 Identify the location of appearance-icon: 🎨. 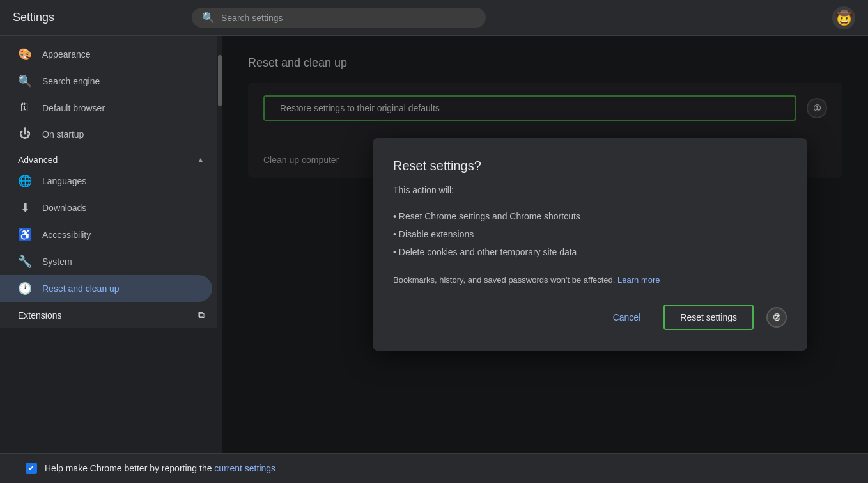
(25, 54).